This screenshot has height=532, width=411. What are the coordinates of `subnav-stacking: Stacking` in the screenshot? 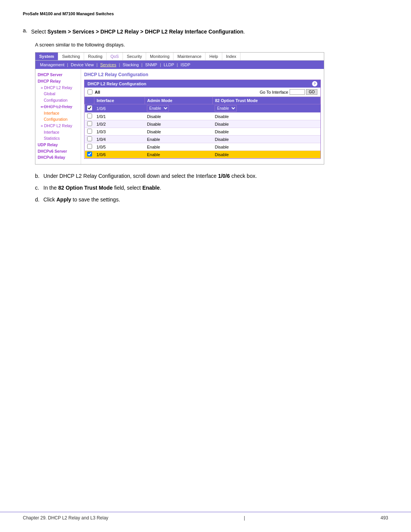 It's located at (131, 65).